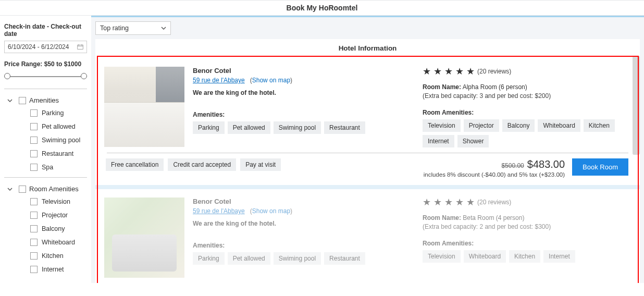 The height and width of the screenshot is (296, 644). Describe the element at coordinates (58, 229) in the screenshot. I see `filter-item: Balcony` at that location.